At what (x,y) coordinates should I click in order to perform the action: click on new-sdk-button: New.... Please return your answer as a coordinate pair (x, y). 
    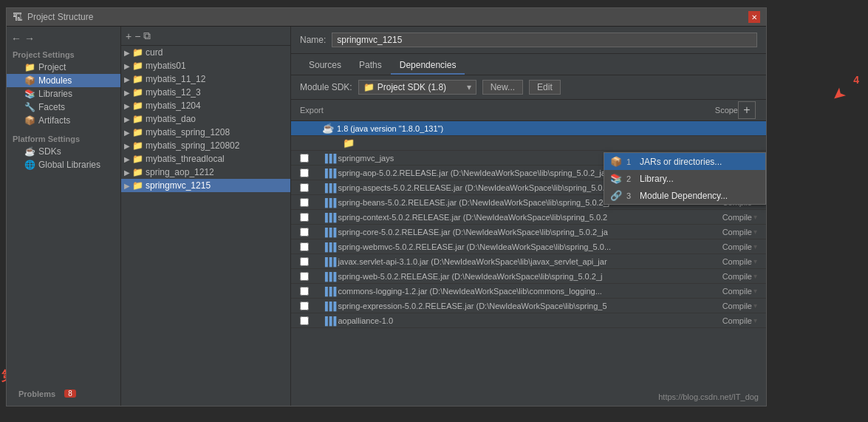
    Looking at the image, I should click on (502, 87).